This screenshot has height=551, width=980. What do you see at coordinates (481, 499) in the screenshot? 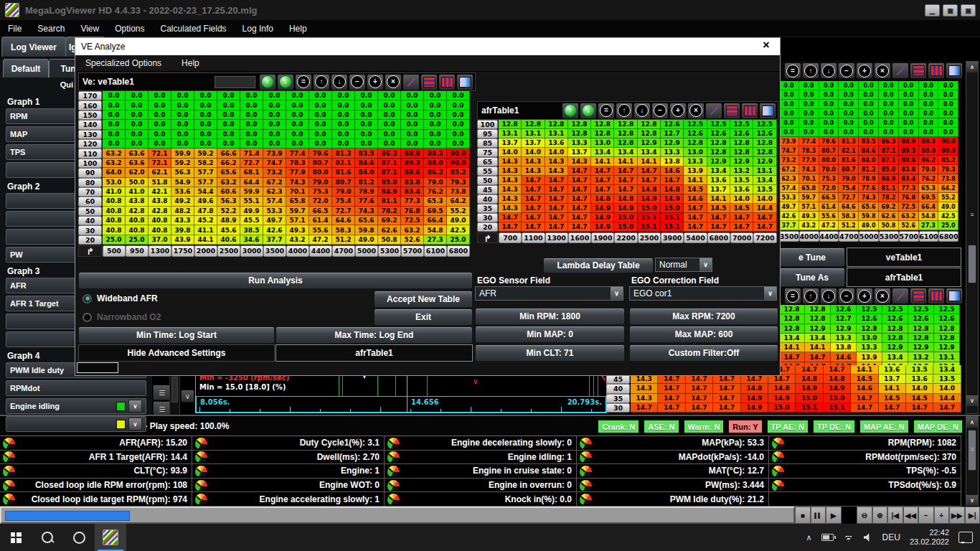
I see `gauge-cell: Knock in(%): 0.0` at bounding box center [481, 499].